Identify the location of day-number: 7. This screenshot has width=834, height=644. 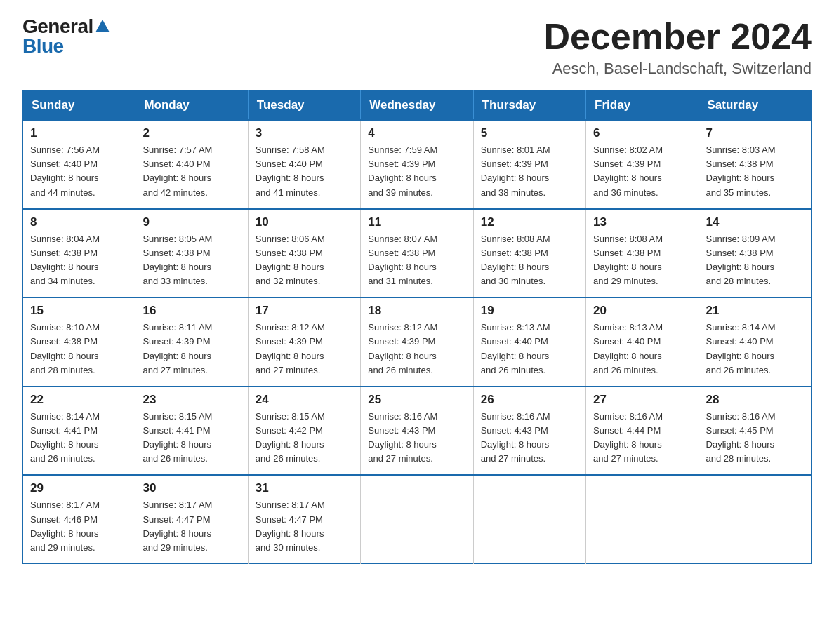
(755, 133).